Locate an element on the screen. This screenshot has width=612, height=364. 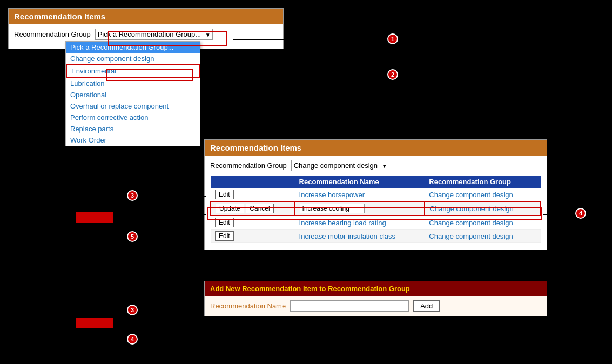
table-row: Edit Increase motor insulation class Cha… is located at coordinates (376, 237).